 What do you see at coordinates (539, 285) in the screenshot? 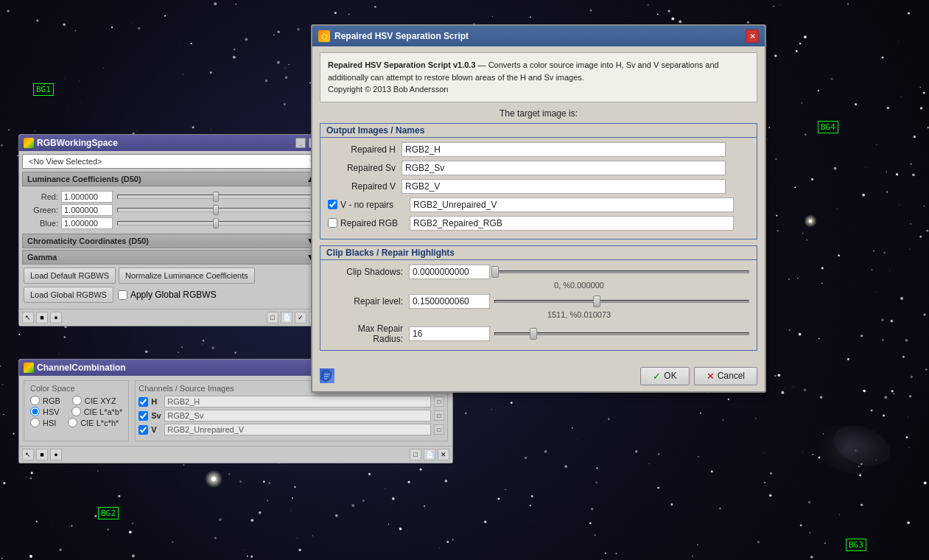
I see `clip-shadows-sub: 0, %0.000000` at bounding box center [539, 285].